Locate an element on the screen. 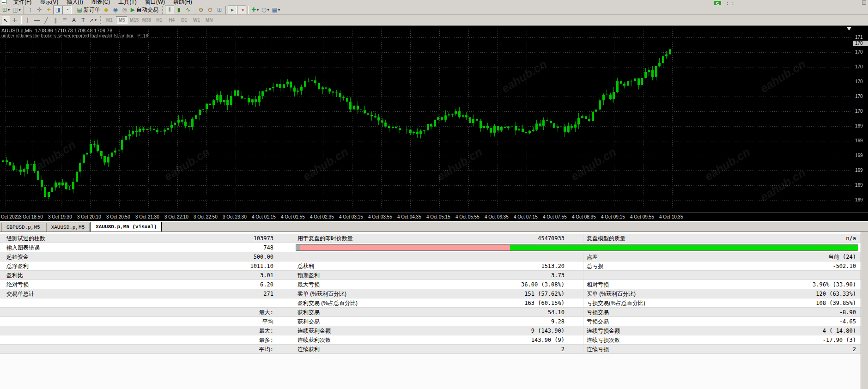 This screenshot has height=389, width=868. time-tick: 3 Oct 23:30 is located at coordinates (235, 217).